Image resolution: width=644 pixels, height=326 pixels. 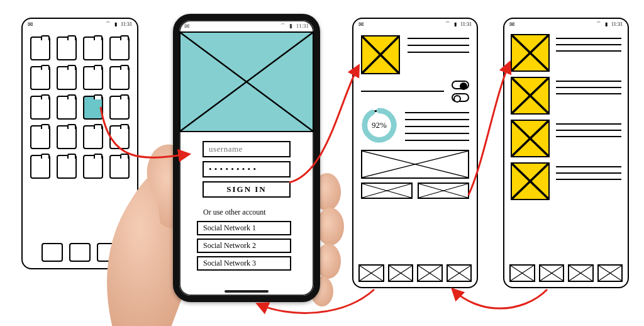 I want to click on username-input, so click(x=247, y=149).